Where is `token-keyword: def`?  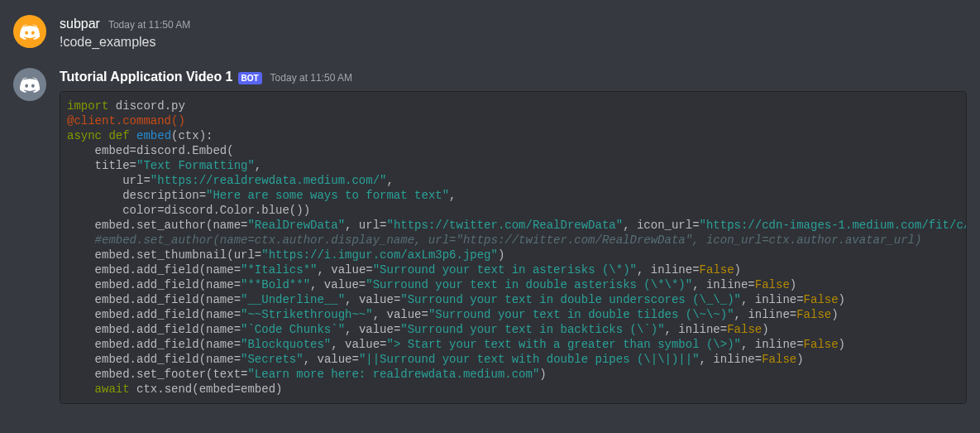
token-keyword: def is located at coordinates (116, 136).